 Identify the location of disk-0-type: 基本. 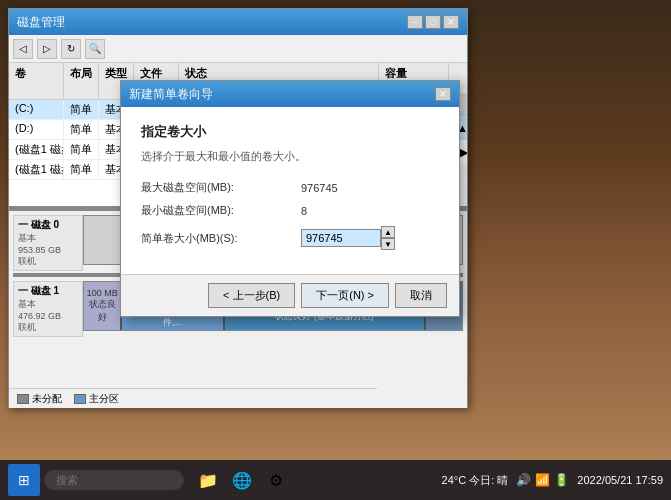
(48, 238).